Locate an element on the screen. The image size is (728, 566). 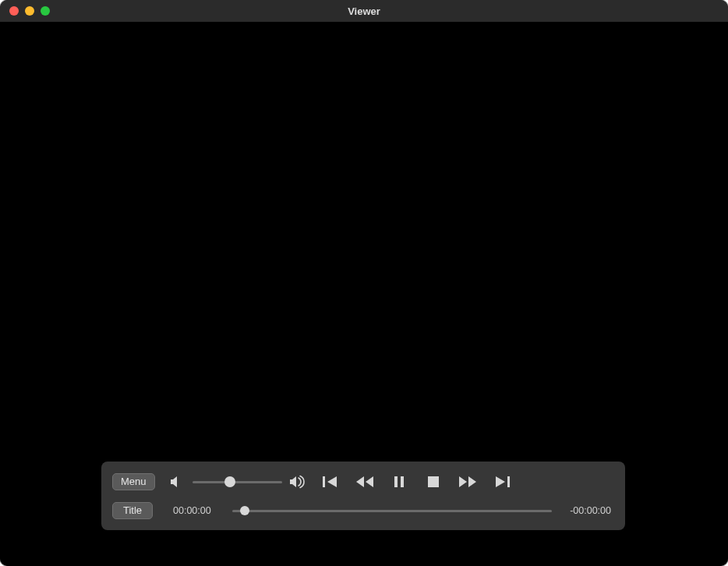
scrub-track is located at coordinates (392, 511).